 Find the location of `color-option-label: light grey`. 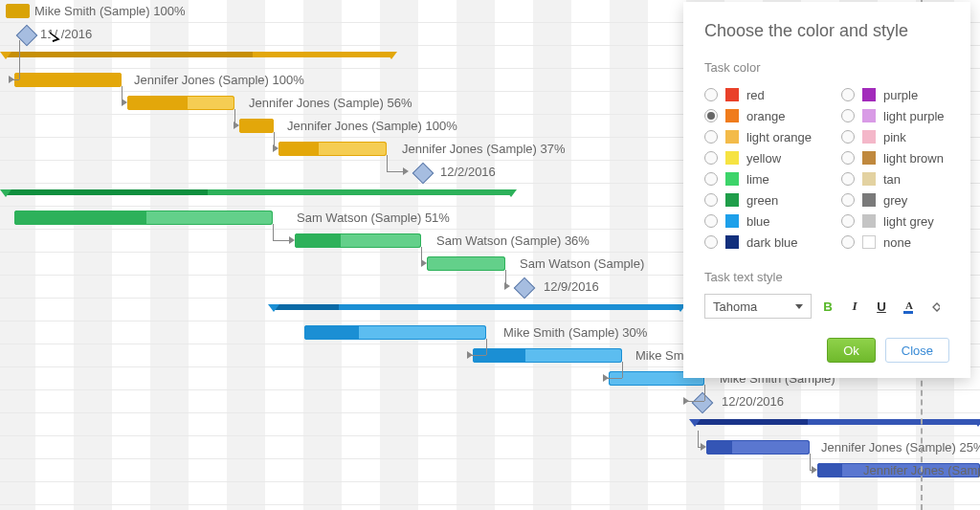

color-option-label: light grey is located at coordinates (909, 222).